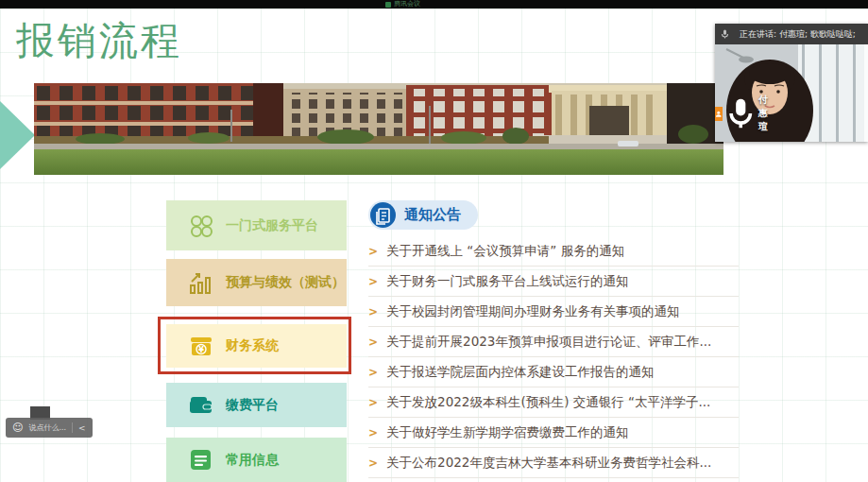  What do you see at coordinates (257, 459) in the screenshot?
I see `sidebar-item-common-info: 常用信息` at bounding box center [257, 459].